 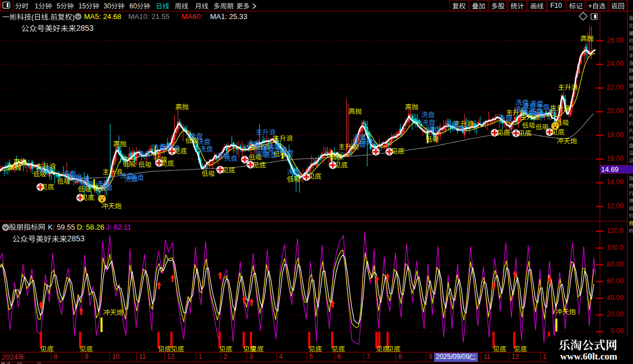 What do you see at coordinates (615, 248) in the screenshot?
I see `svg-text: 100.0` at bounding box center [615, 248].